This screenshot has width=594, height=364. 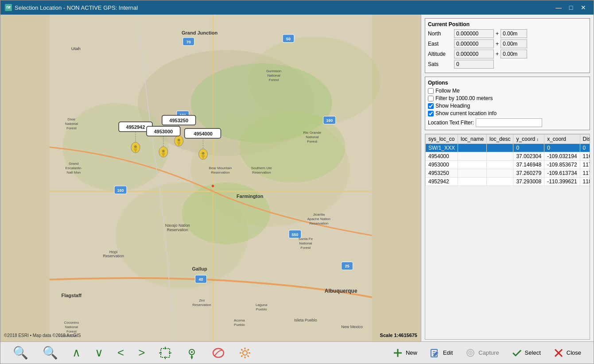 I want to click on svg-text: 4954000, so click(x=203, y=134).